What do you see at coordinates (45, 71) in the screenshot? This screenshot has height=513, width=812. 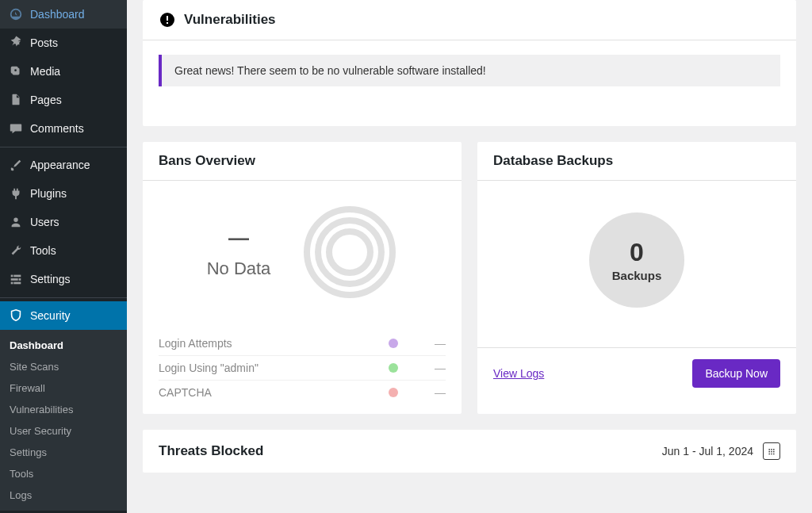 I see `sidebar-item-label: Media` at bounding box center [45, 71].